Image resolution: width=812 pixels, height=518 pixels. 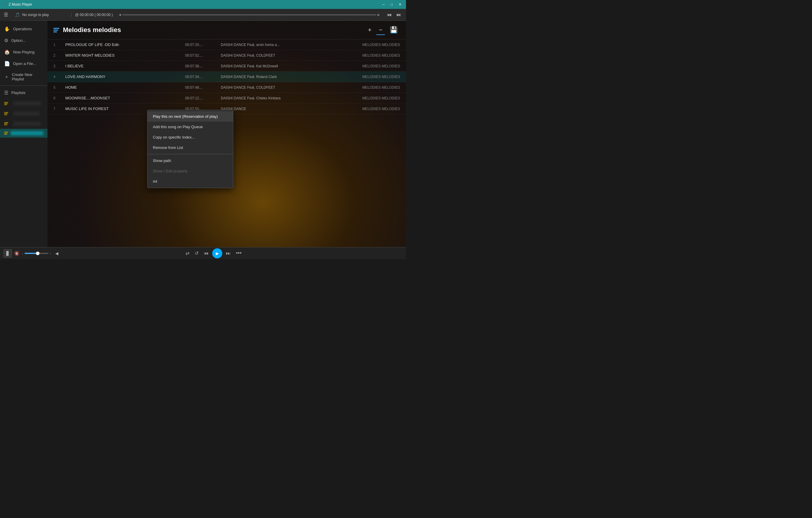 I want to click on maximize-button: □, so click(x=392, y=4).